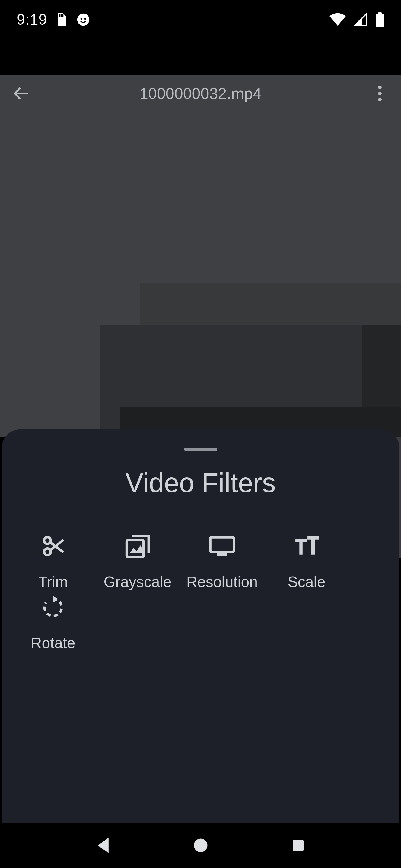  What do you see at coordinates (62, 20) in the screenshot?
I see `sd-card-icon` at bounding box center [62, 20].